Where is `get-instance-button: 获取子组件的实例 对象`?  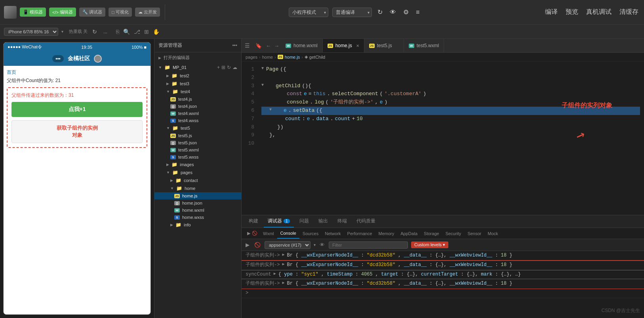
get-instance-button: 获取子组件的实例 对象 is located at coordinates (77, 132).